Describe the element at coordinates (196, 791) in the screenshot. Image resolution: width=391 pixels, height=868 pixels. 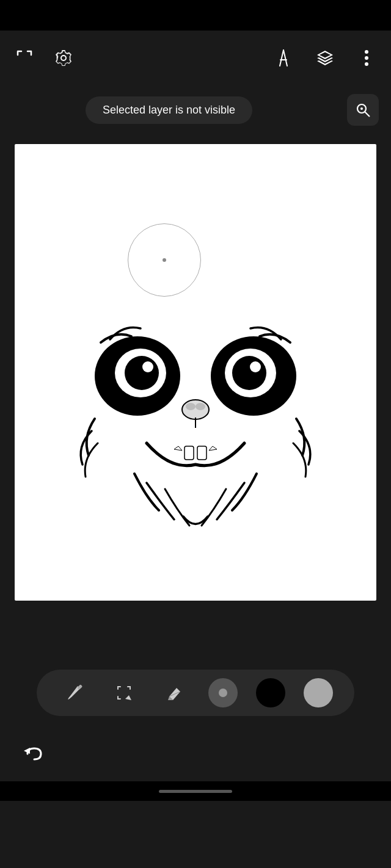
I see `home-indicator` at that location.